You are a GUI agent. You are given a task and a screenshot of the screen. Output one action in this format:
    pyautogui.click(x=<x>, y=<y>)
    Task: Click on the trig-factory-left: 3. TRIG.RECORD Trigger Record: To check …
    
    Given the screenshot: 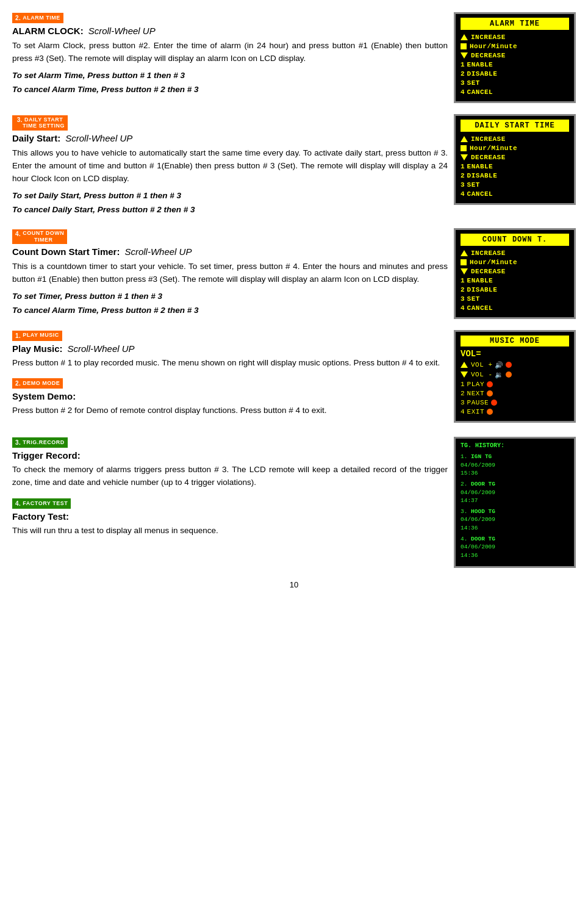 What is the action you would take?
    pyautogui.click(x=230, y=489)
    